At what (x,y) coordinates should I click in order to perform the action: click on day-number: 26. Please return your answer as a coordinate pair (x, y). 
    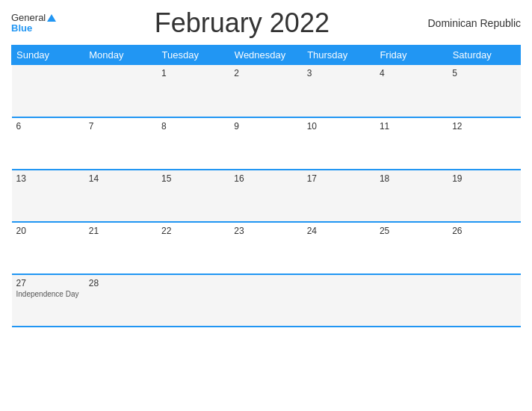
    Looking at the image, I should click on (484, 231).